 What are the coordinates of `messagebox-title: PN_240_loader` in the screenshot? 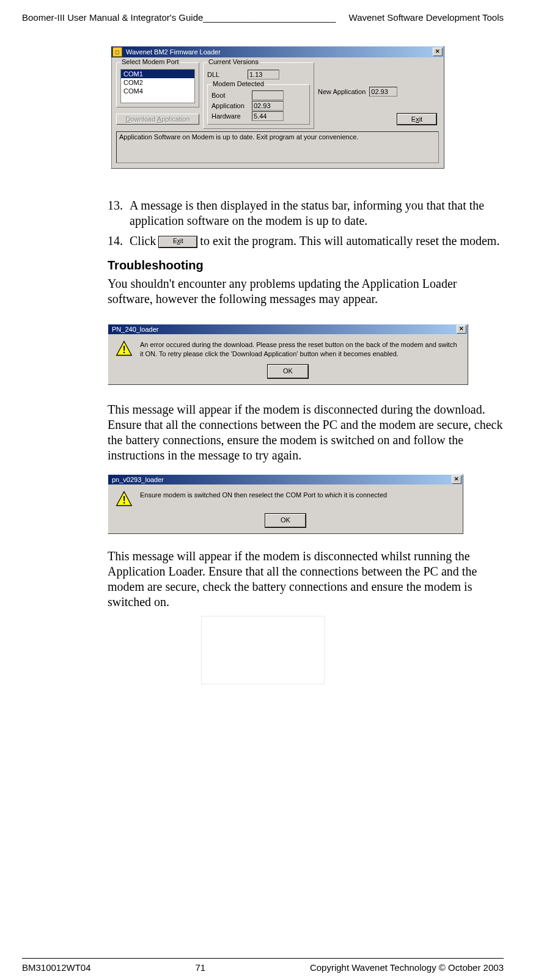 It's located at (283, 329).